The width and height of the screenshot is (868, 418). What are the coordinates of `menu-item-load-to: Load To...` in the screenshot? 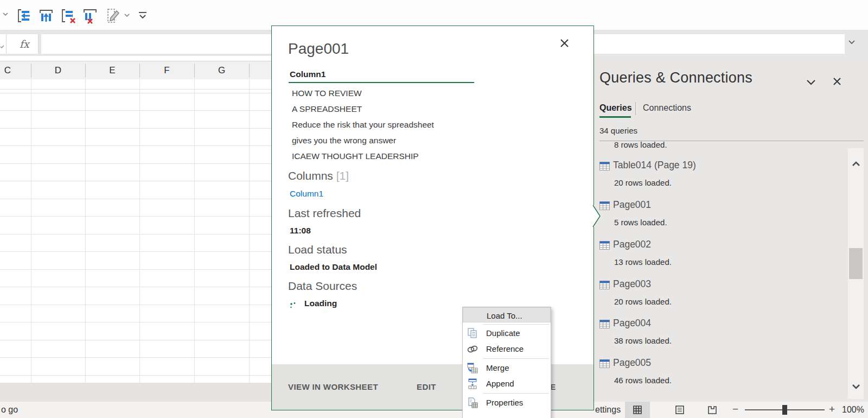 It's located at (507, 315).